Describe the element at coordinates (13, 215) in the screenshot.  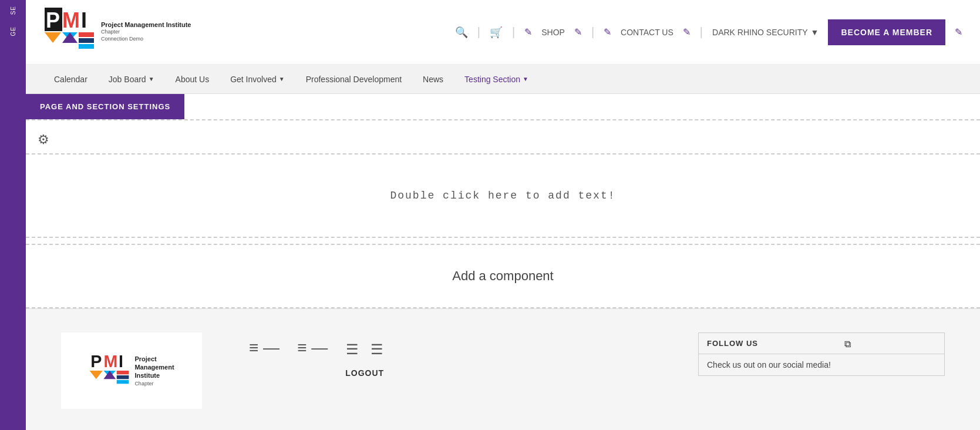
I see `left-sidebar: SE GE` at that location.